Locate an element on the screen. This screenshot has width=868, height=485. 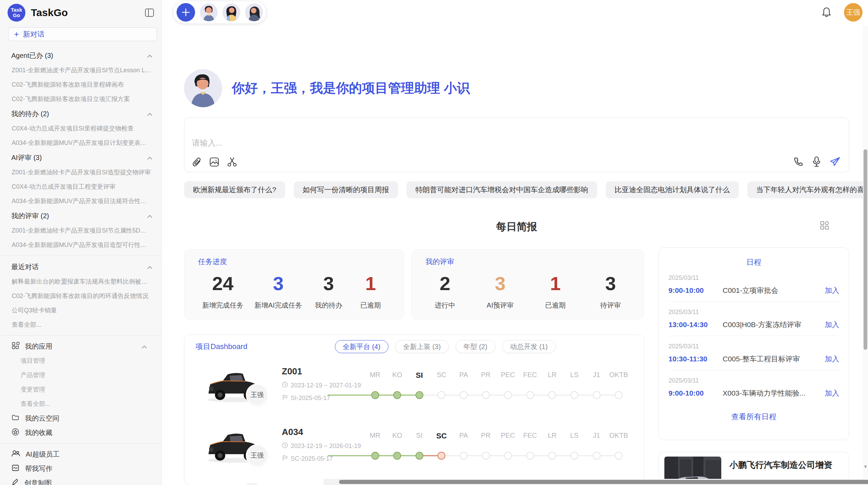
sidebar-task-item: Z001-全新燃油轻卡产品开发项目SI节点属性5D文件评审 is located at coordinates (81, 231).